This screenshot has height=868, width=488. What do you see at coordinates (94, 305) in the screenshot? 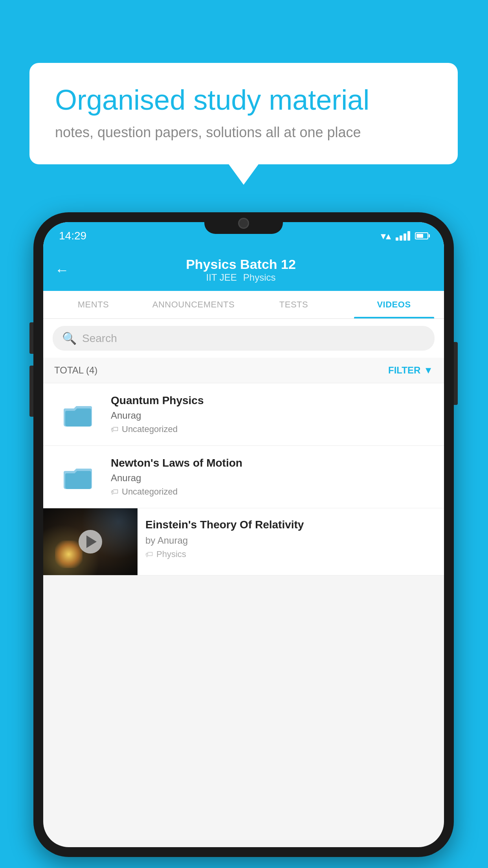
I see `tab-ments: MENTS` at bounding box center [94, 305].